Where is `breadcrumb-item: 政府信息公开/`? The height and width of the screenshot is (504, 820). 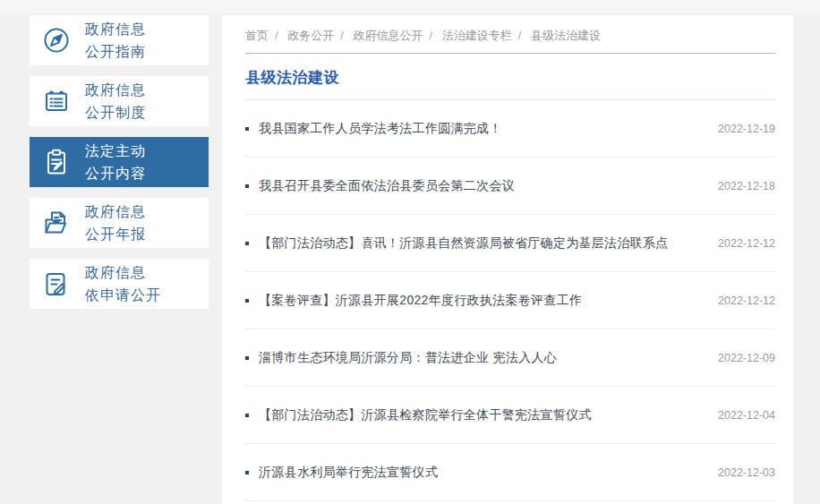
breadcrumb-item: 政府信息公开/ is located at coordinates (397, 36).